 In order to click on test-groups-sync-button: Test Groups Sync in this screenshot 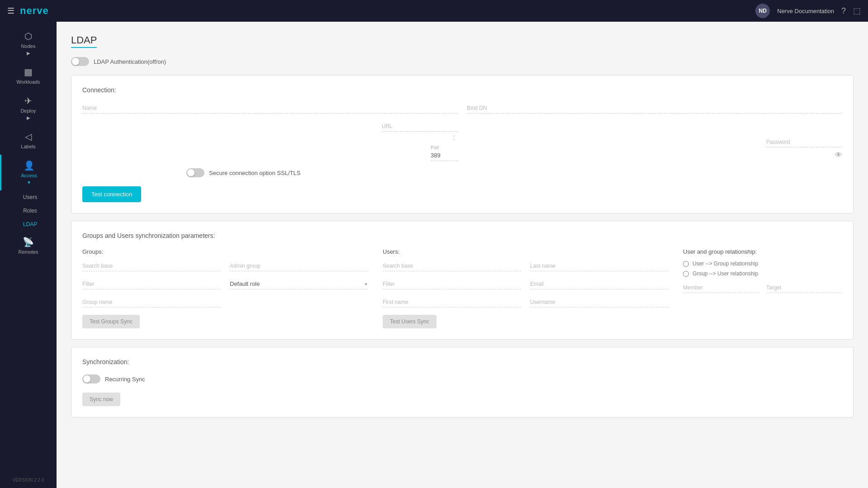, I will do `click(111, 322)`.